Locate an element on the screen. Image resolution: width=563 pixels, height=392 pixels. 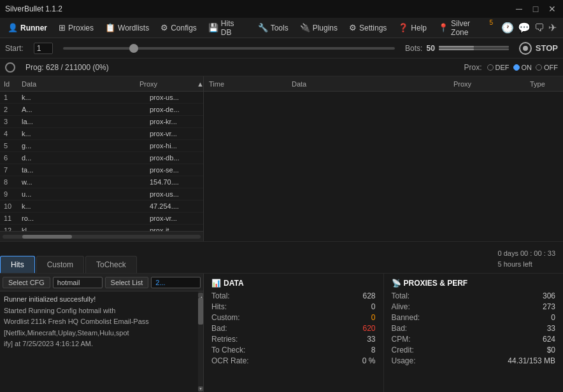
table-row: 3 la... prox-kr... is located at coordinates (102, 122).